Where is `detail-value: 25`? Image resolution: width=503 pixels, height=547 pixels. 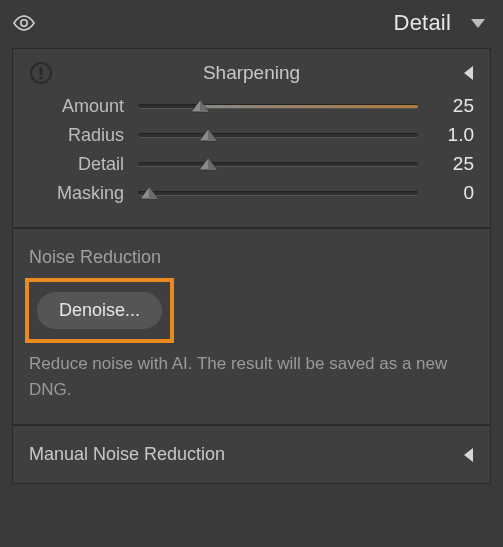 detail-value: 25 is located at coordinates (453, 164).